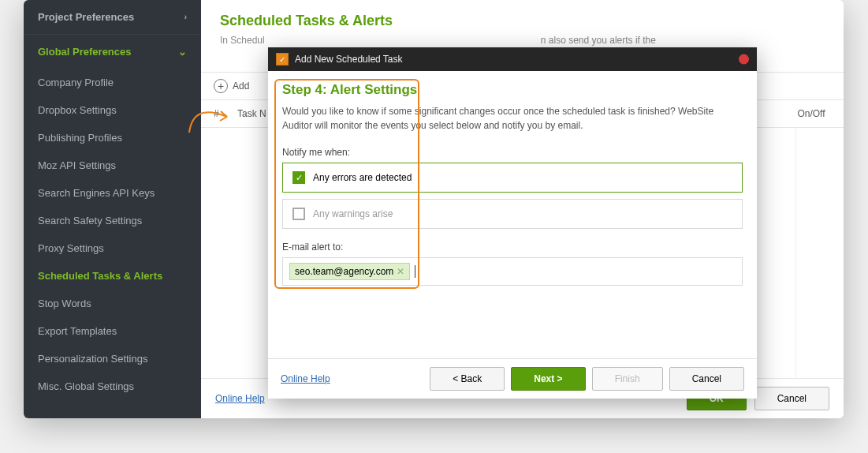 The height and width of the screenshot is (453, 868). What do you see at coordinates (344, 271) in the screenshot?
I see `email-value: seo.team@agency.com` at bounding box center [344, 271].